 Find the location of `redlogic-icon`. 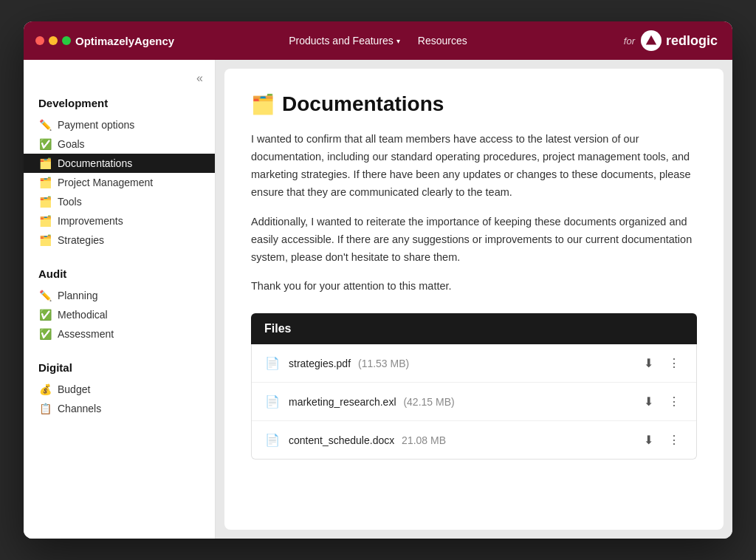

redlogic-icon is located at coordinates (651, 41).